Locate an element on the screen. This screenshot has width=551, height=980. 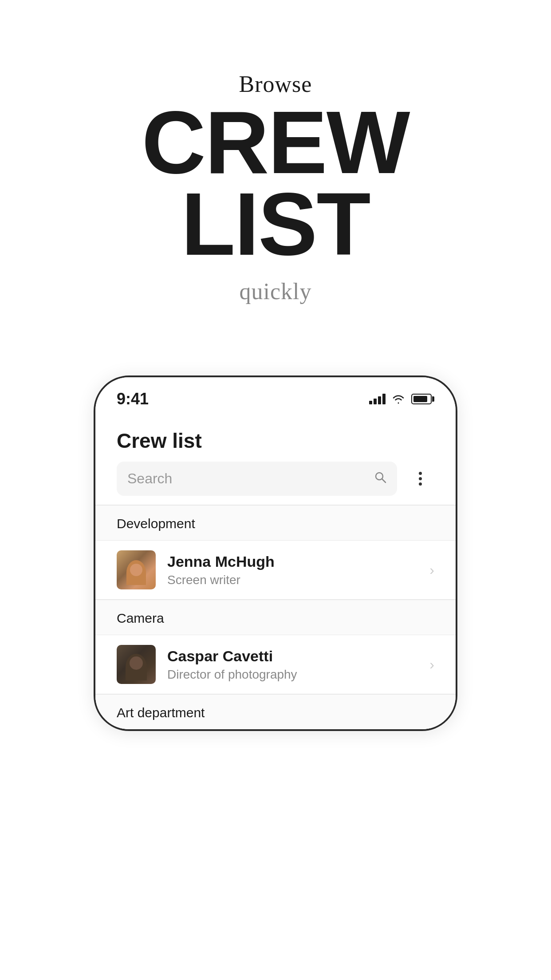
crew-info-caspar: Caspar Cavetti Director of photography is located at coordinates (293, 665).